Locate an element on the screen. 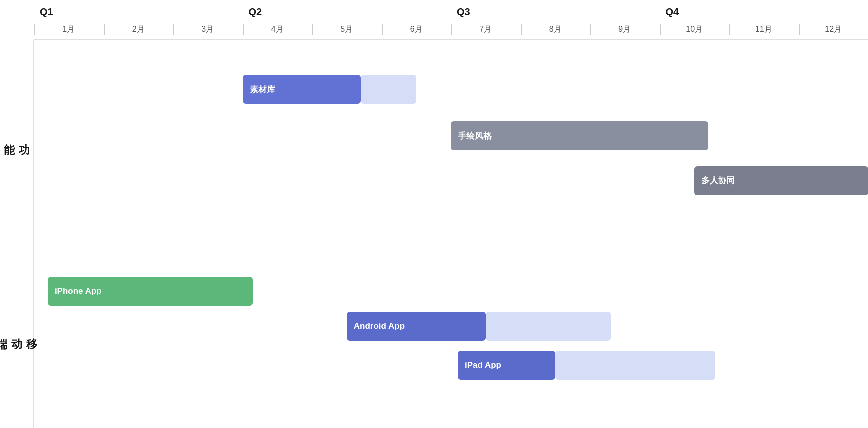 Image resolution: width=868 pixels, height=428 pixels. month-label-1月: 1月 is located at coordinates (69, 30).